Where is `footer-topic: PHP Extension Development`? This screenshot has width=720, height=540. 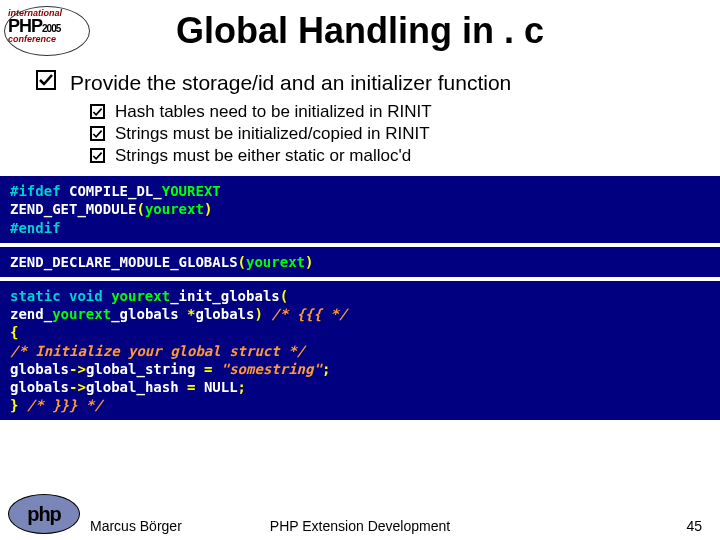
footer-topic: PHP Extension Development is located at coordinates (360, 526).